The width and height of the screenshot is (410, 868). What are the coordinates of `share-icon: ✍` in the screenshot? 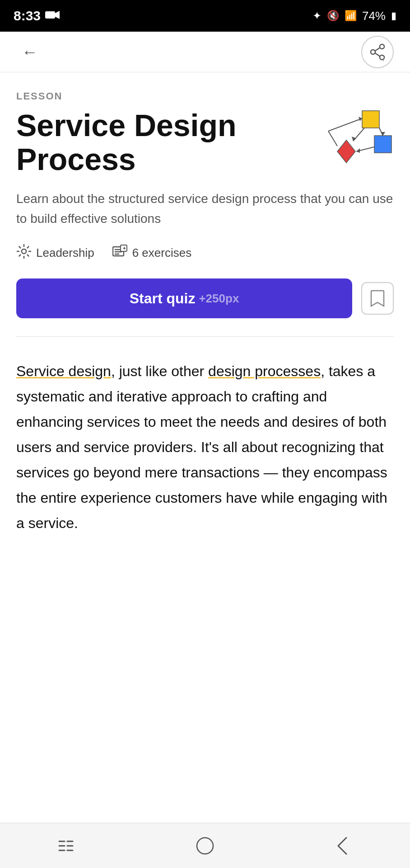 It's located at (377, 52).